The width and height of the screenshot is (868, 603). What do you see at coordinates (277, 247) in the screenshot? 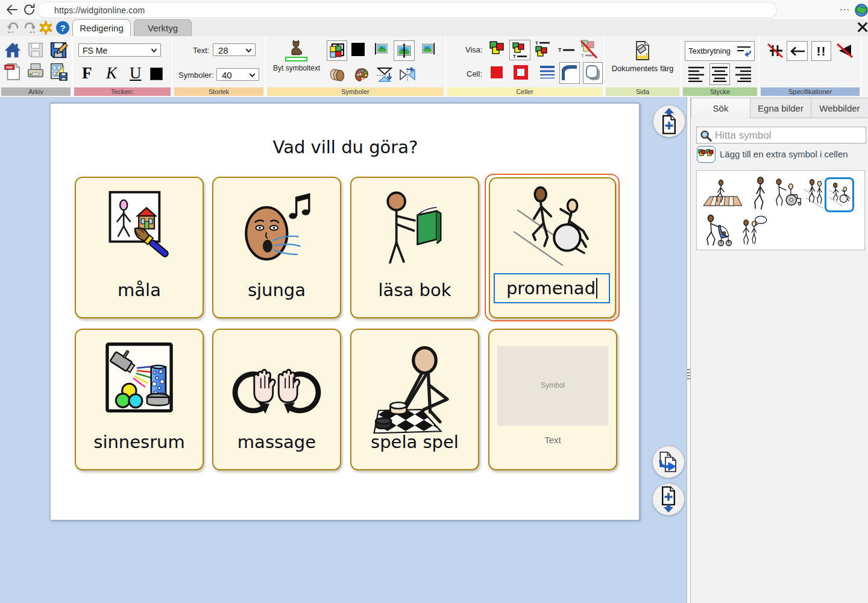
I see `cell-sjunga: sjunga` at bounding box center [277, 247].